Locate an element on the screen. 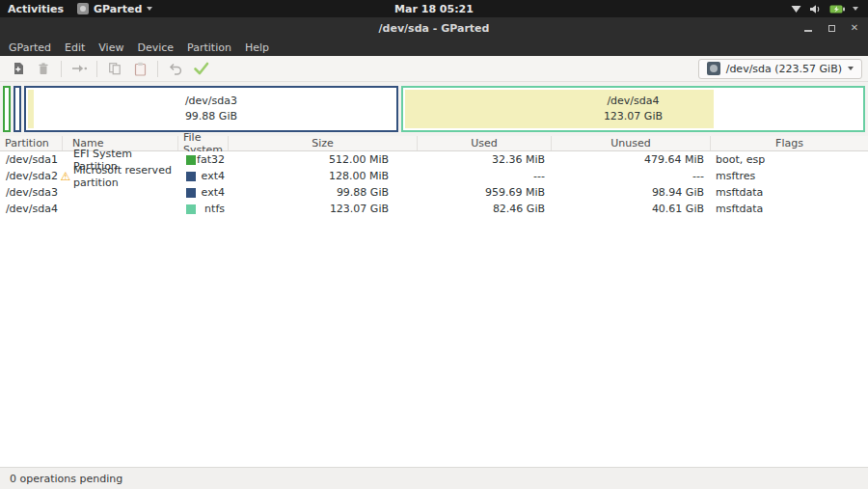  gparted-app-icon is located at coordinates (83, 9).